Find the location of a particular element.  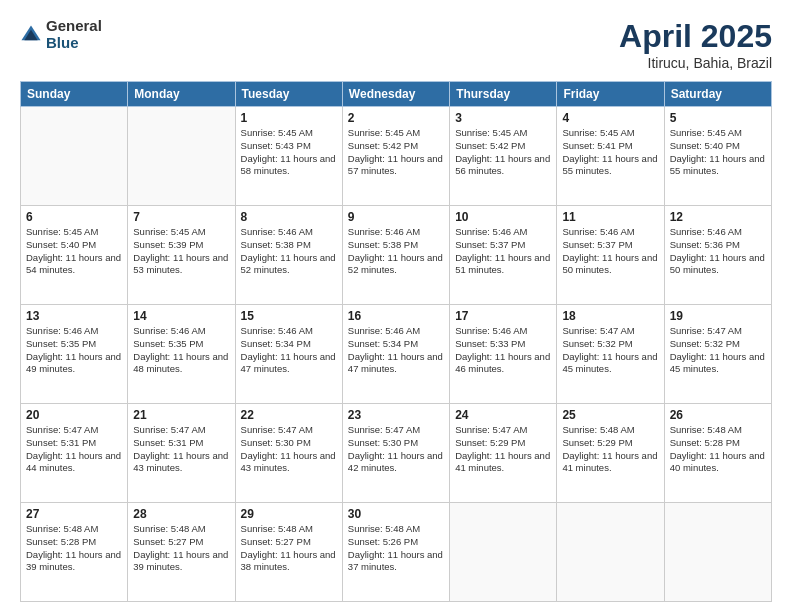

weekday-header: Tuesday is located at coordinates (288, 94).